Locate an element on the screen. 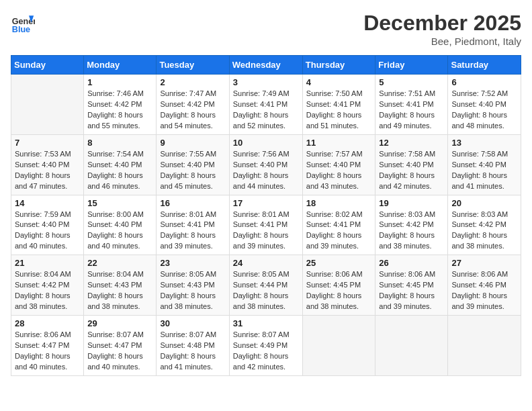  calendar-cell: 21Sunrise: 8:04 AMSunset: 4:42 PMDayligh… is located at coordinates (48, 285).